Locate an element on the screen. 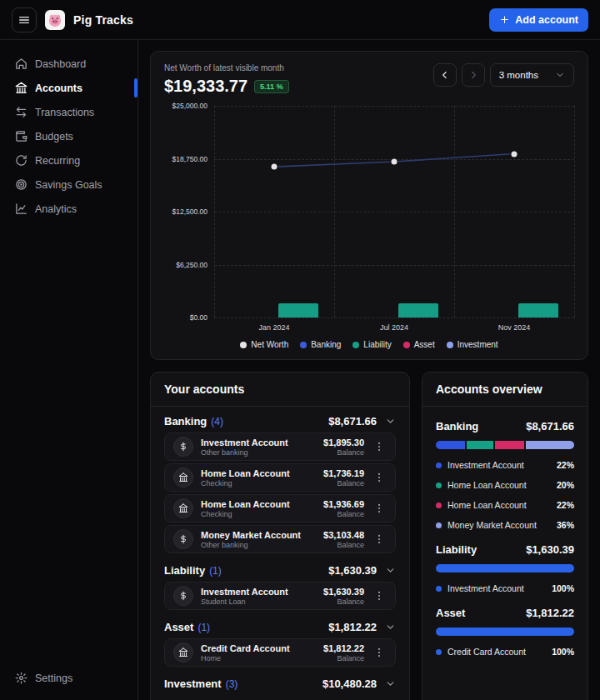 The image size is (600, 700). menu-button is located at coordinates (24, 20).